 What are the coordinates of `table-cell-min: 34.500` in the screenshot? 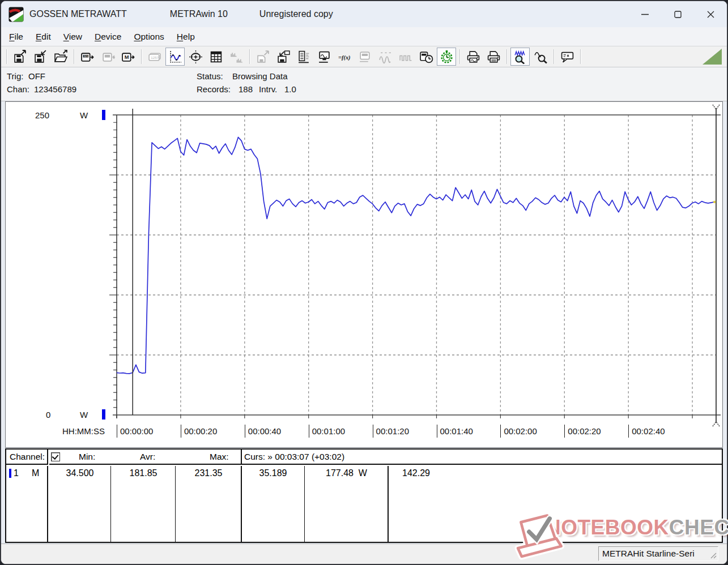 It's located at (80, 504).